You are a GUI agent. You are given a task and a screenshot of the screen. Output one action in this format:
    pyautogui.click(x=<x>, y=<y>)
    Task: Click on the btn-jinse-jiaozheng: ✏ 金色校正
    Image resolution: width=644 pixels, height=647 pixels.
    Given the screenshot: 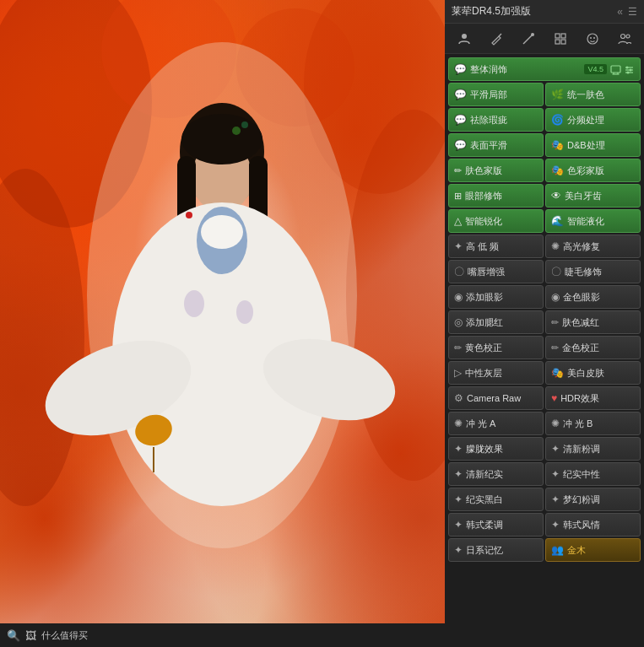 What is the action you would take?
    pyautogui.click(x=593, y=348)
    